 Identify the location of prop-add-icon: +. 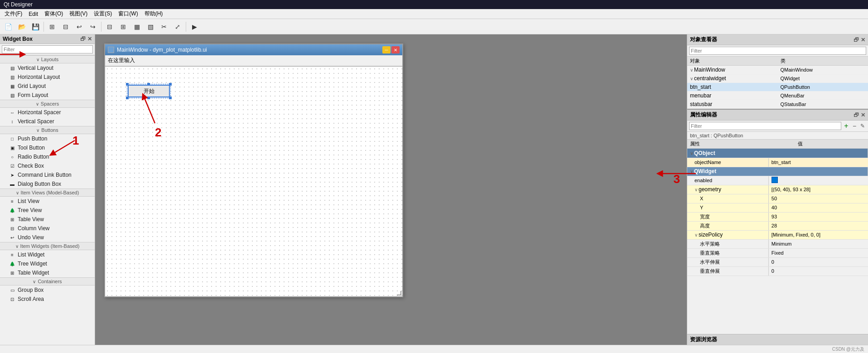
(846, 126).